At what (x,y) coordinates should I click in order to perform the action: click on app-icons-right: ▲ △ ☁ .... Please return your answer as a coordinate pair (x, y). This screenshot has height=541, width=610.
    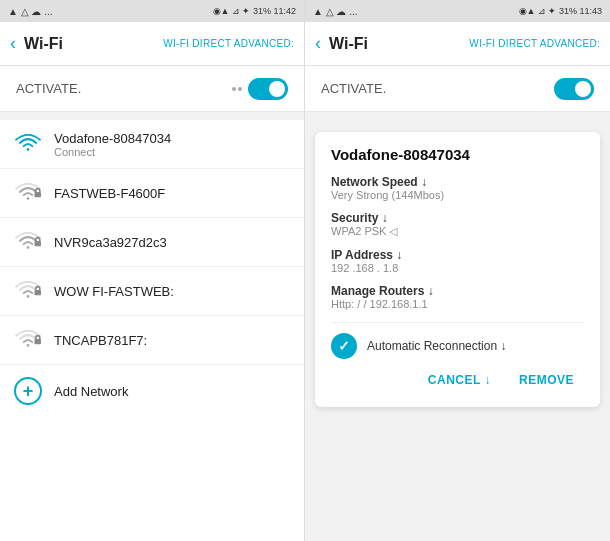
    Looking at the image, I should click on (336, 12).